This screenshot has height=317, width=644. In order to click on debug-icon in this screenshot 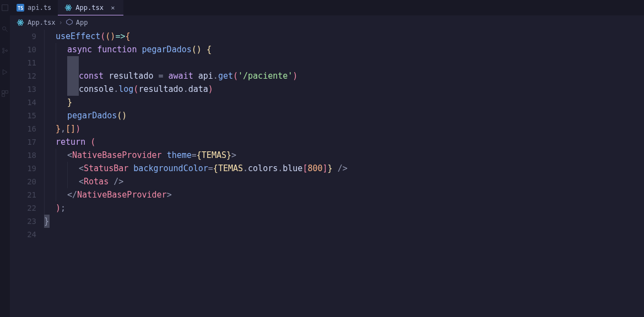, I will do `click(5, 73)`.